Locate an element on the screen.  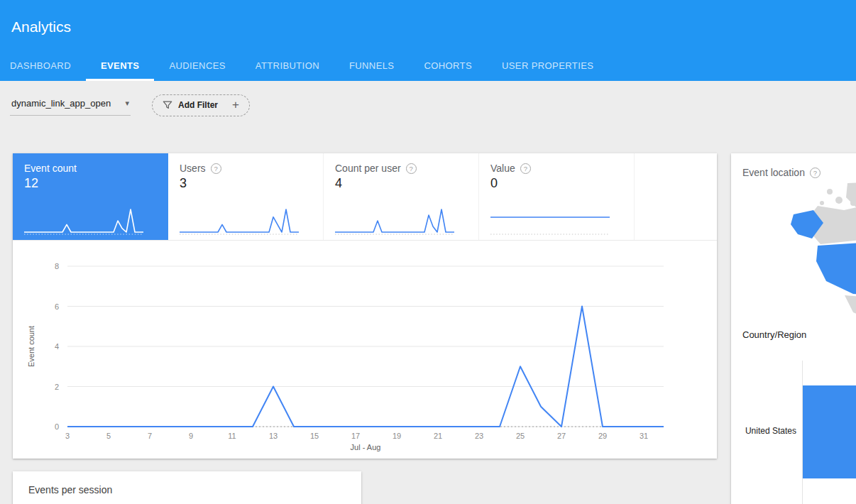
filter-icon is located at coordinates (168, 105).